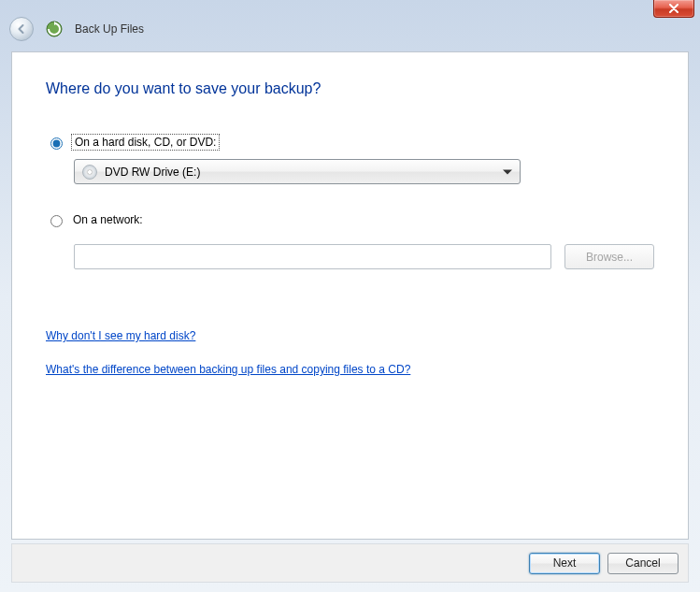  I want to click on help-links: Why don't I see my hard disk? What's the…, so click(350, 363).